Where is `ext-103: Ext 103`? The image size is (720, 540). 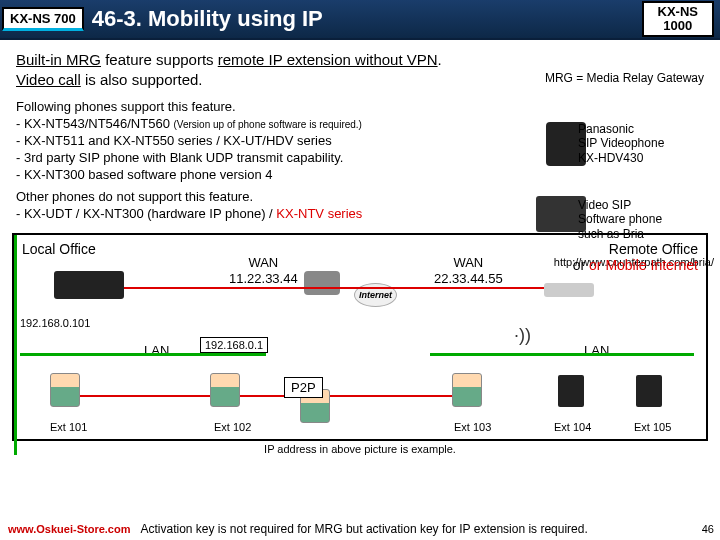
ext-103: Ext 103 is located at coordinates (472, 427).